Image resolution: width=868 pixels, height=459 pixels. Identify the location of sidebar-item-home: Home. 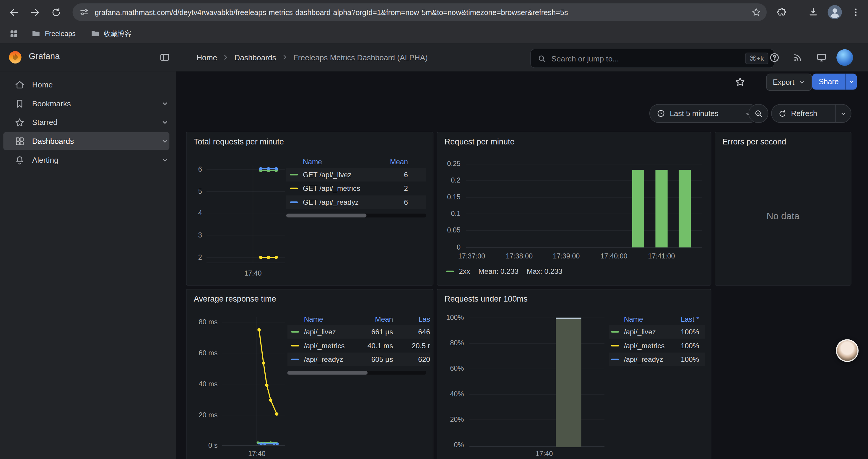
(86, 85).